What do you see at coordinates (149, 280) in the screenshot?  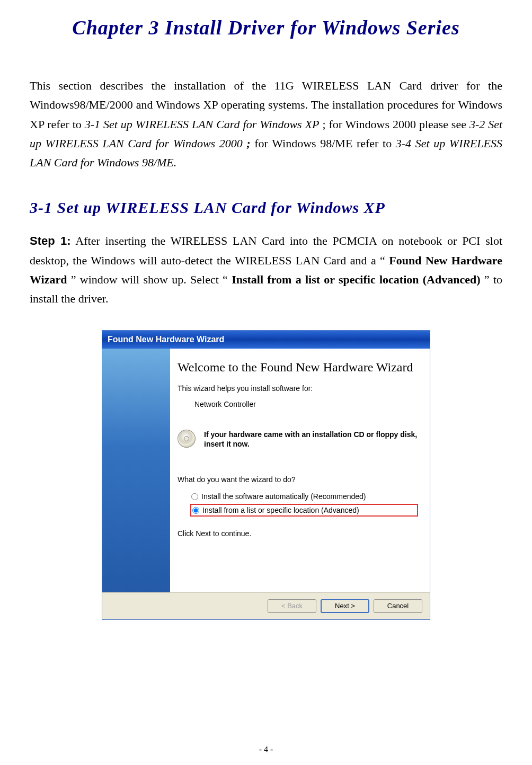 I see `step-text: ” window will show up. Select “` at bounding box center [149, 280].